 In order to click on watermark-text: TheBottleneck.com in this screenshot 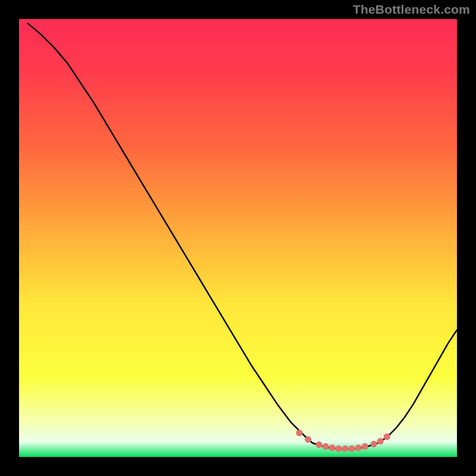, I will do `click(412, 10)`.